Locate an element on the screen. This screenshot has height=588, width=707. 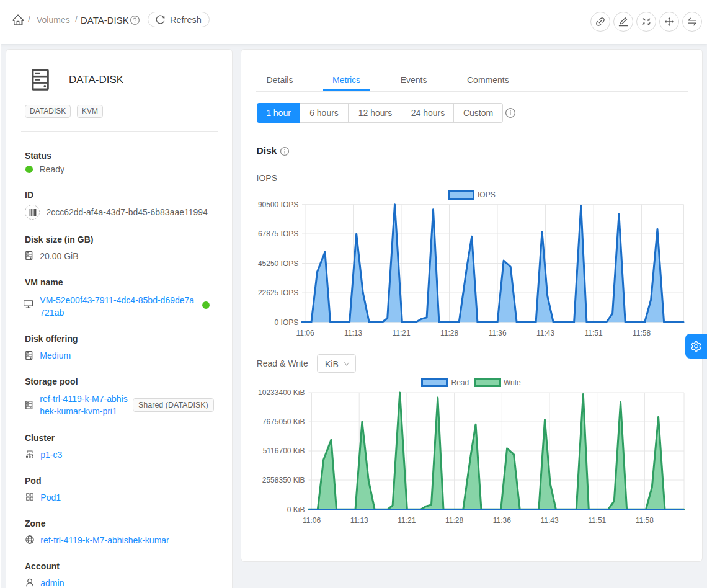
svg-text: 90500 IOPS is located at coordinates (278, 205).